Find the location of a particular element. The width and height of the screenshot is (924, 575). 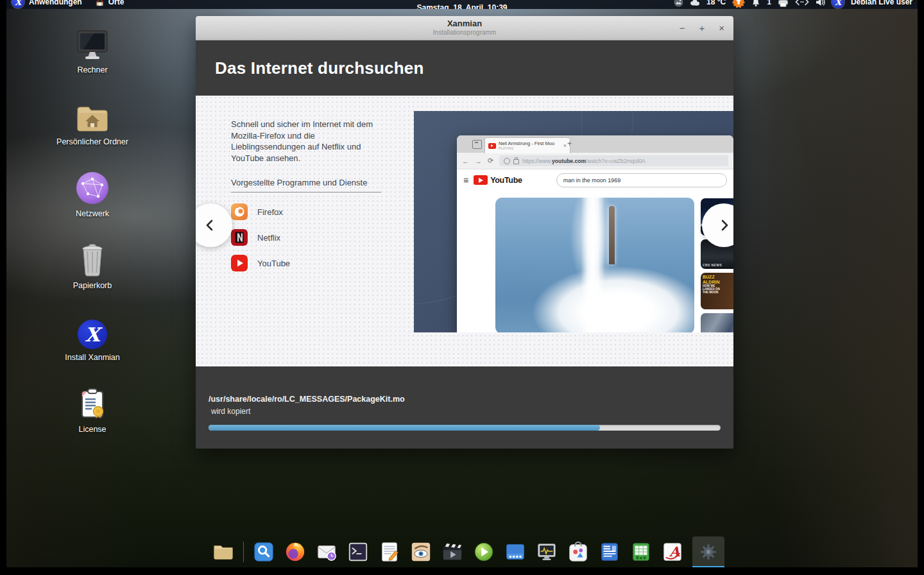

close-button: × is located at coordinates (721, 28).